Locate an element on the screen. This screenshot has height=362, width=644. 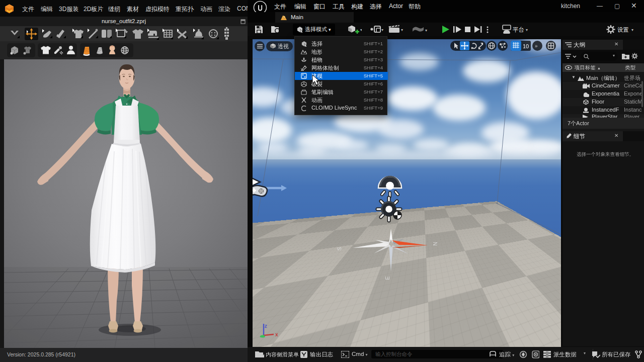
svg-text: x is located at coordinates (277, 335).